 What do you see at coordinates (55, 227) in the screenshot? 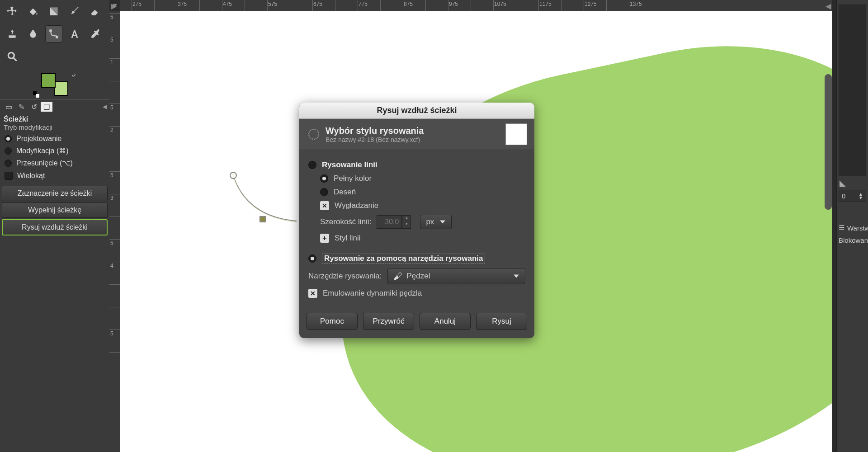
I see `stroke-path-button: Rysuj wzdłuż ścieżki` at bounding box center [55, 227].